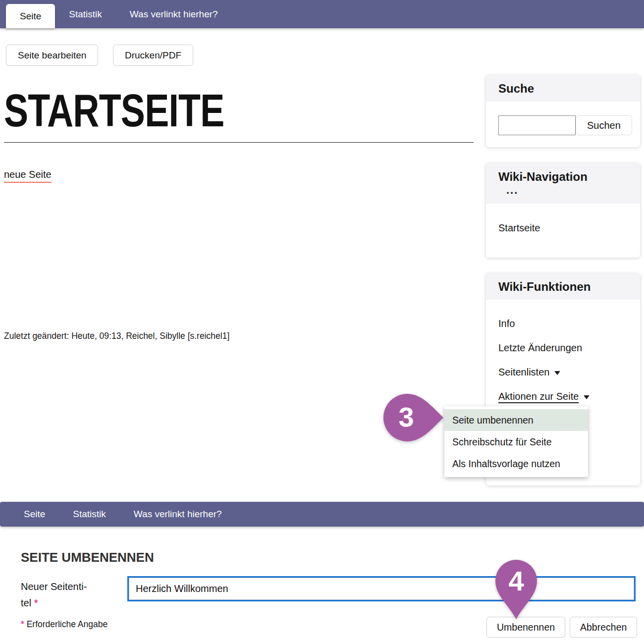  I want to click on ellipsis-expander-icon: ..., so click(563, 191).